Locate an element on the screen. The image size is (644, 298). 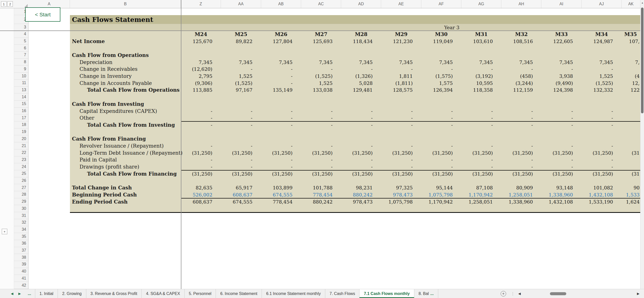
row-header-41: 41 is located at coordinates (21, 279).